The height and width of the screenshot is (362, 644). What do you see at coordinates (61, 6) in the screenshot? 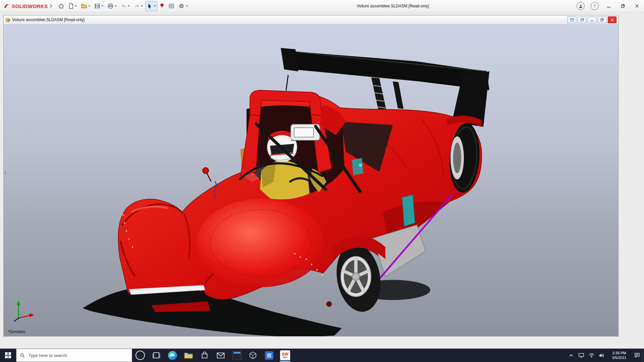
I see `home-icon` at bounding box center [61, 6].